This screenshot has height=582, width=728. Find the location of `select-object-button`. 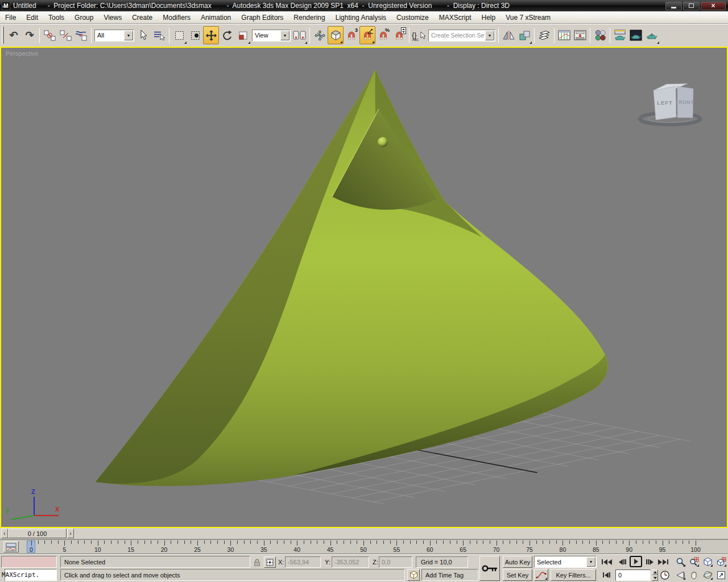

select-object-button is located at coordinates (143, 35).